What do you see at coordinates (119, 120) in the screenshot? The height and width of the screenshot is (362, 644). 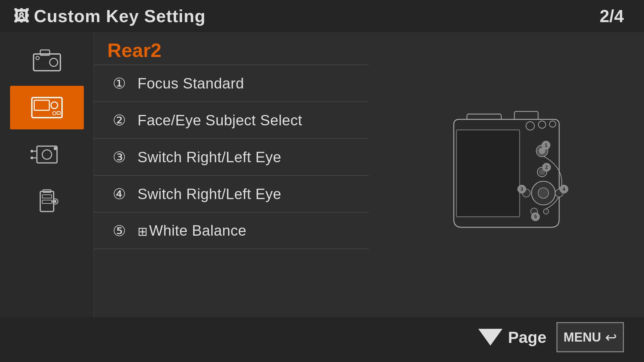 I see `menu-item-2-number: ②` at bounding box center [119, 120].